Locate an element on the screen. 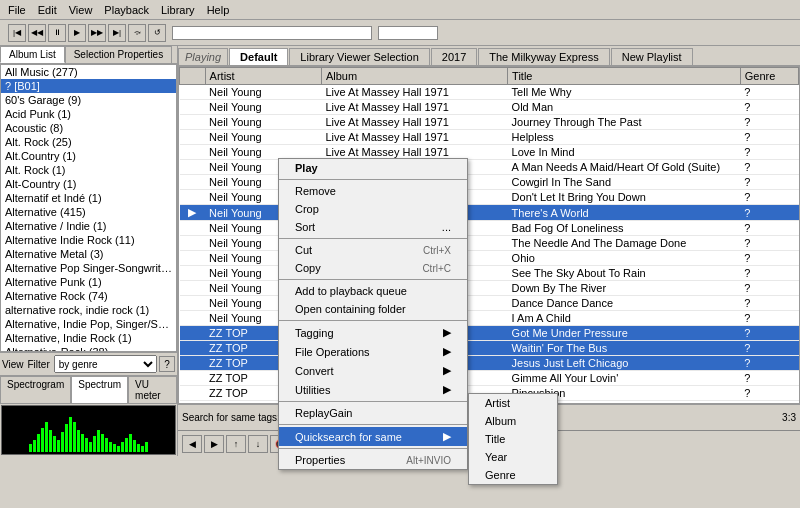  genre-select: by genre is located at coordinates (106, 364).